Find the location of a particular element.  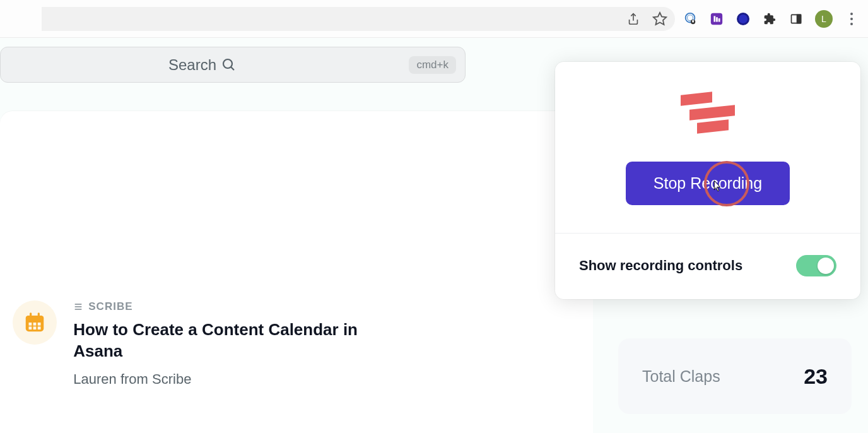

address-bar is located at coordinates (358, 19).